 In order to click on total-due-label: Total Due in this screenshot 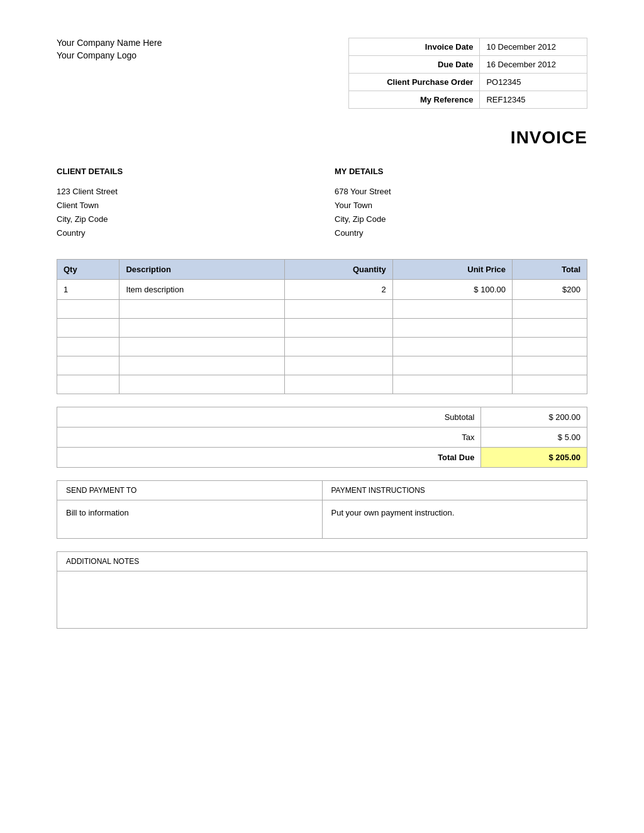, I will do `click(269, 458)`.